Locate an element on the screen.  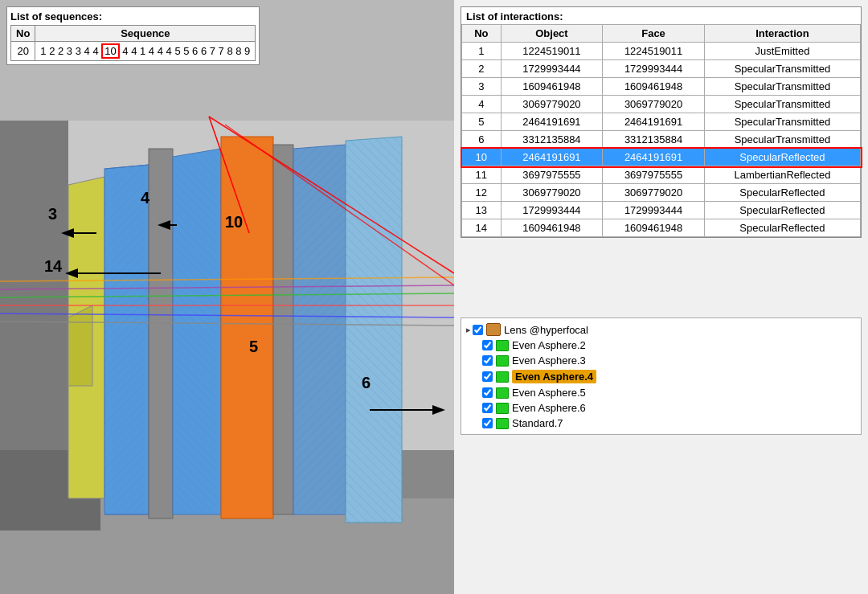
ray-label-4: 4 is located at coordinates (145, 198).